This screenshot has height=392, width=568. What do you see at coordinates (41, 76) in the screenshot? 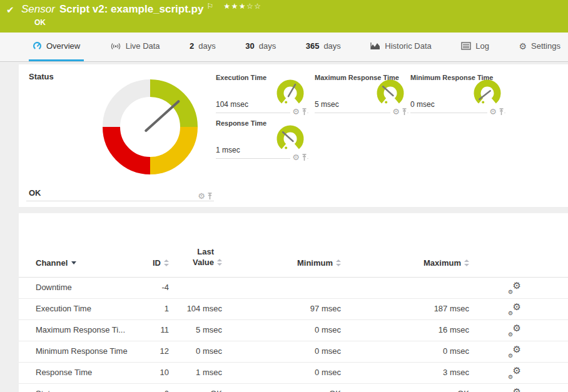
I see `status-panel-title: Status` at bounding box center [41, 76].